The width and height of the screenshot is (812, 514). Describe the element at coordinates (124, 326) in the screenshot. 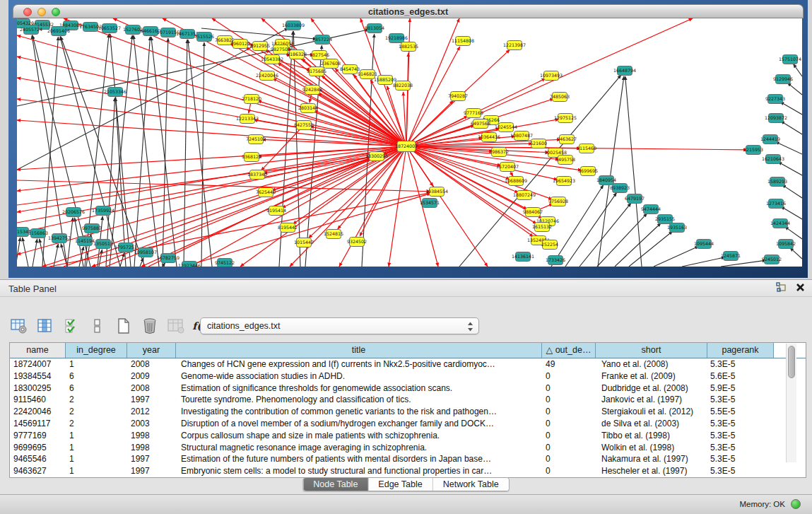

I see `new-document-icon` at that location.